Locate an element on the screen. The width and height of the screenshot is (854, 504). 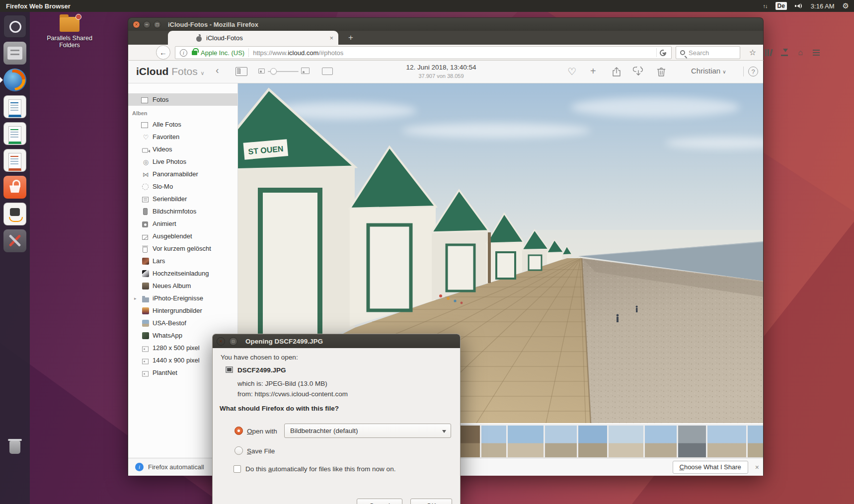
tab-close-icon: × is located at coordinates (331, 38).